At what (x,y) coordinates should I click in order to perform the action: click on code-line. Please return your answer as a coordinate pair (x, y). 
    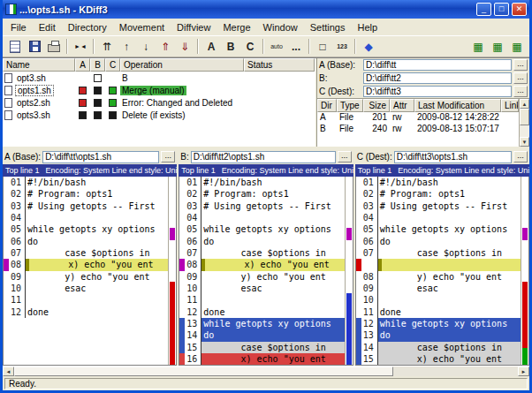
    Looking at the image, I should click on (438, 265).